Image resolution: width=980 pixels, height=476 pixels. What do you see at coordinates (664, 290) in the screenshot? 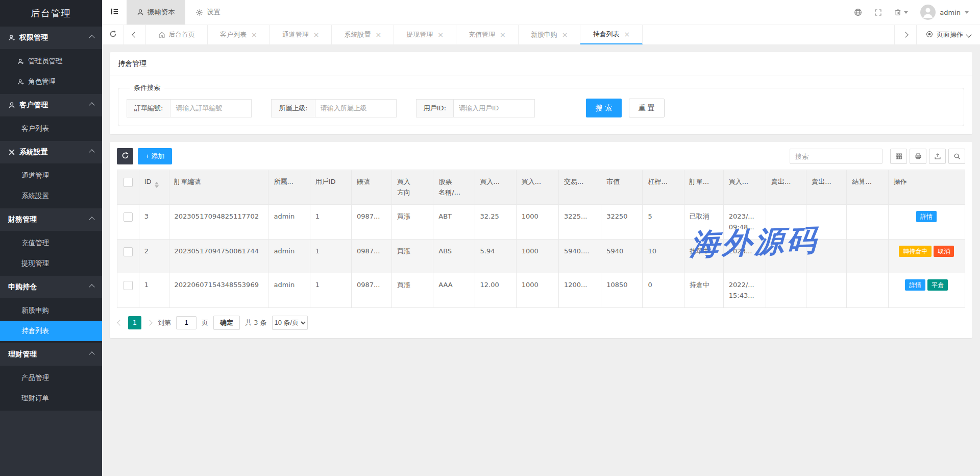
I see `cell-leverage: 0` at bounding box center [664, 290].